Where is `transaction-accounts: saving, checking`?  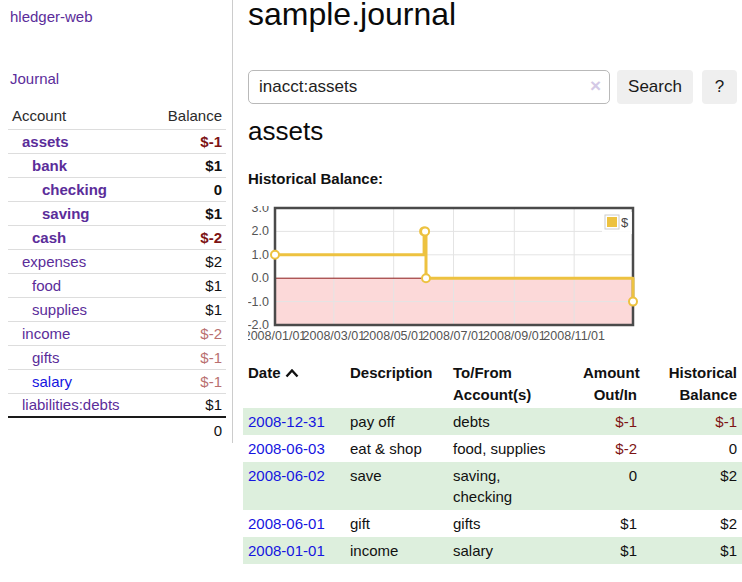 transaction-accounts: saving, checking is located at coordinates (513, 486).